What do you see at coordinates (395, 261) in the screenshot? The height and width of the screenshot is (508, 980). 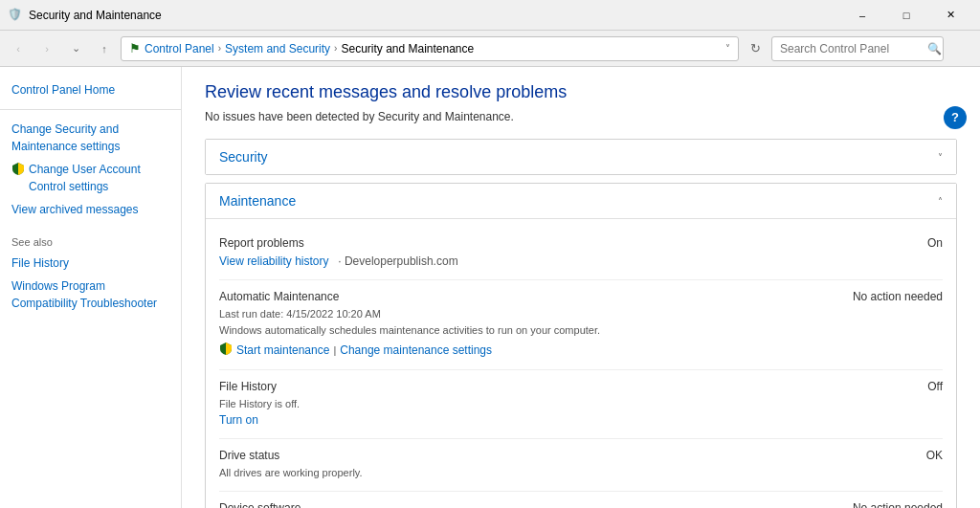 I see `watermark: · Developerpublish.com` at bounding box center [395, 261].